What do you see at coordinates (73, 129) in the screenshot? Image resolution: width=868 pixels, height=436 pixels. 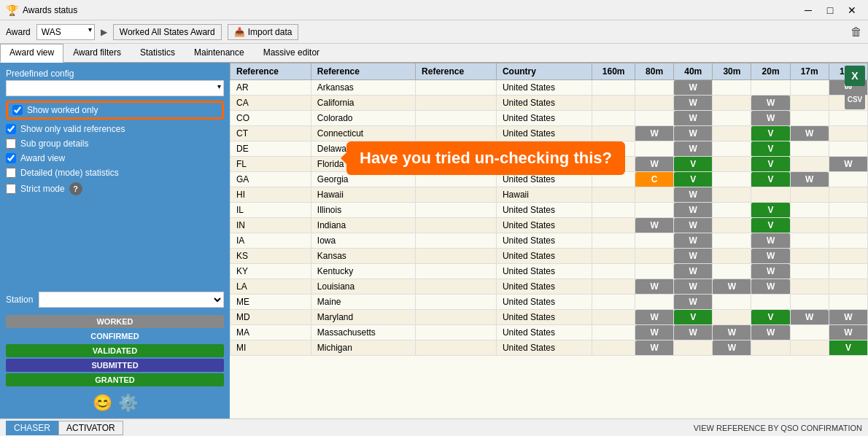 I see `show-valid-refs-label: Show only valid references` at bounding box center [73, 129].